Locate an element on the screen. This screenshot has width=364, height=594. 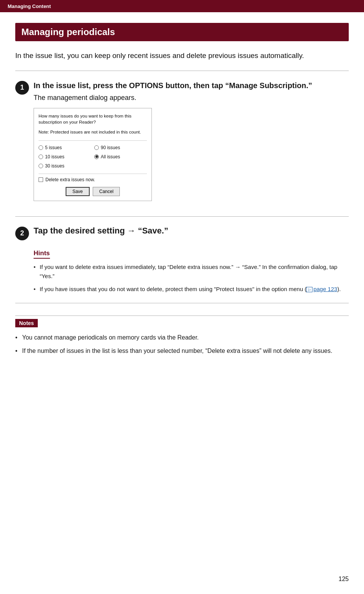
hints-title: Hints is located at coordinates (42, 254).